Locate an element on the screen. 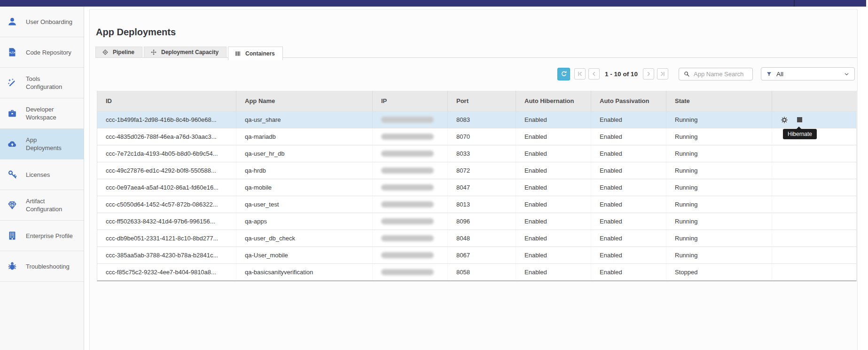  cell-id: ccc-385aa5ab-3788-4230-b78a-b2841c... is located at coordinates (166, 255).